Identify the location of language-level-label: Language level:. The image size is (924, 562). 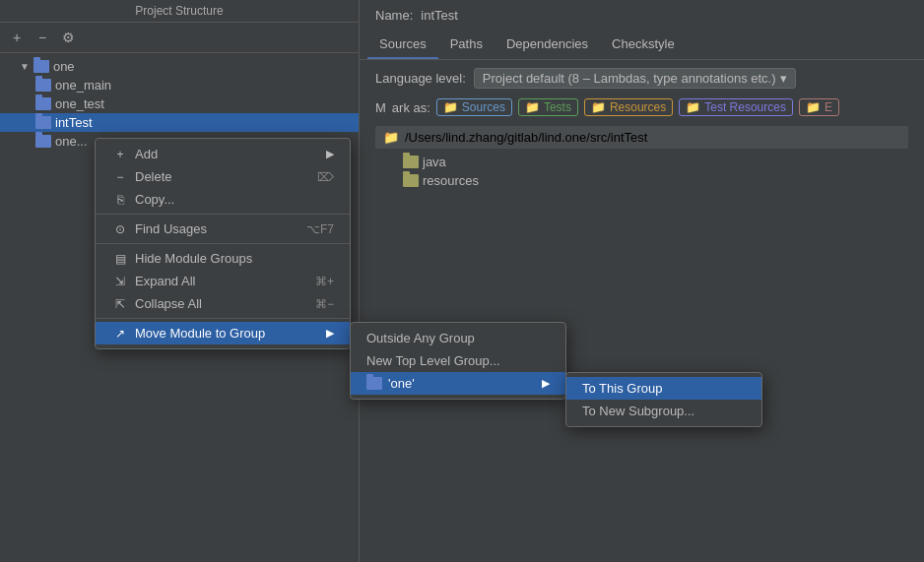
(421, 79).